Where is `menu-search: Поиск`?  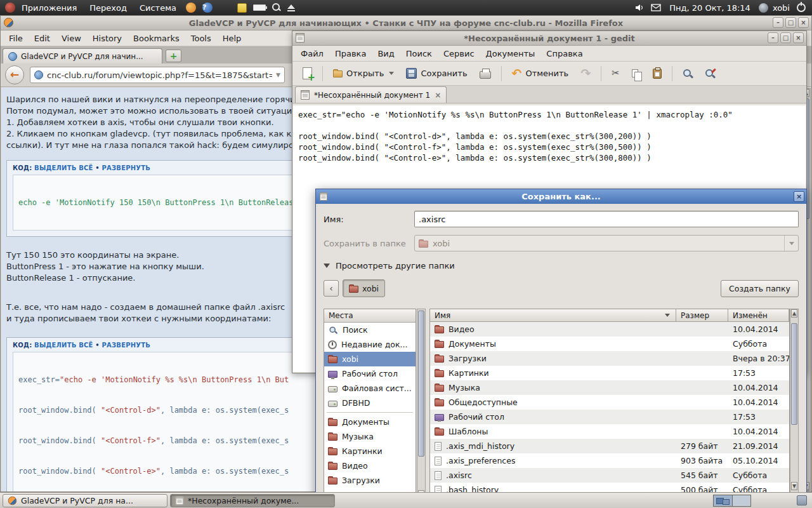 menu-search: Поиск is located at coordinates (419, 53).